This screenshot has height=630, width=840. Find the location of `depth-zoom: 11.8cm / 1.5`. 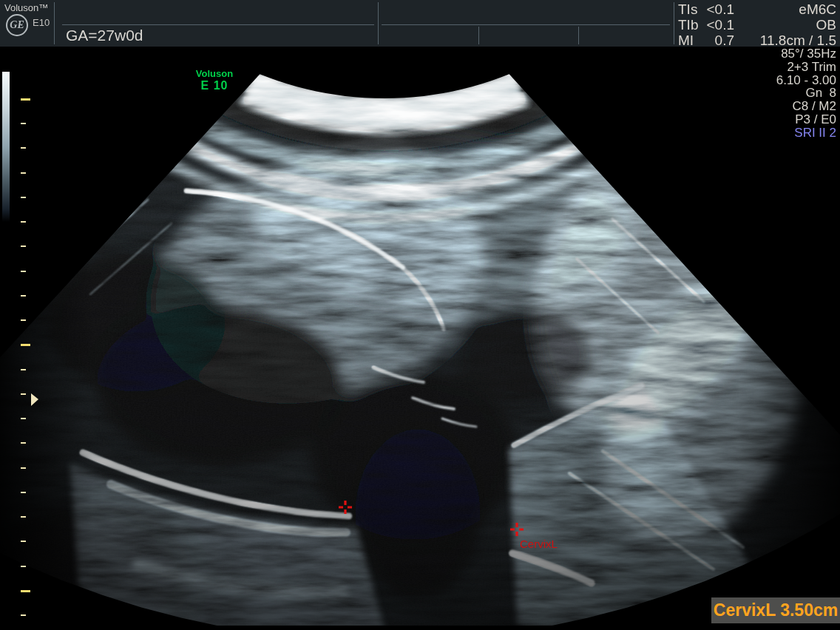

depth-zoom: 11.8cm / 1.5 is located at coordinates (762, 41).